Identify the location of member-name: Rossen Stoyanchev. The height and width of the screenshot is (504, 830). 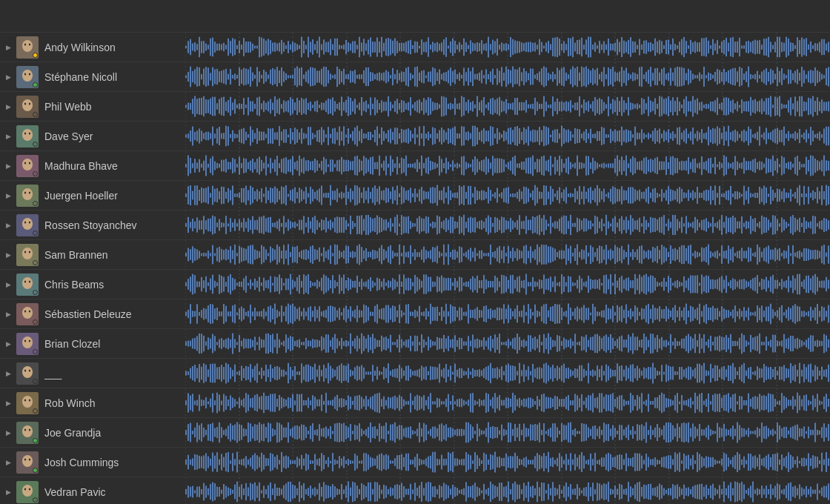
(115, 225).